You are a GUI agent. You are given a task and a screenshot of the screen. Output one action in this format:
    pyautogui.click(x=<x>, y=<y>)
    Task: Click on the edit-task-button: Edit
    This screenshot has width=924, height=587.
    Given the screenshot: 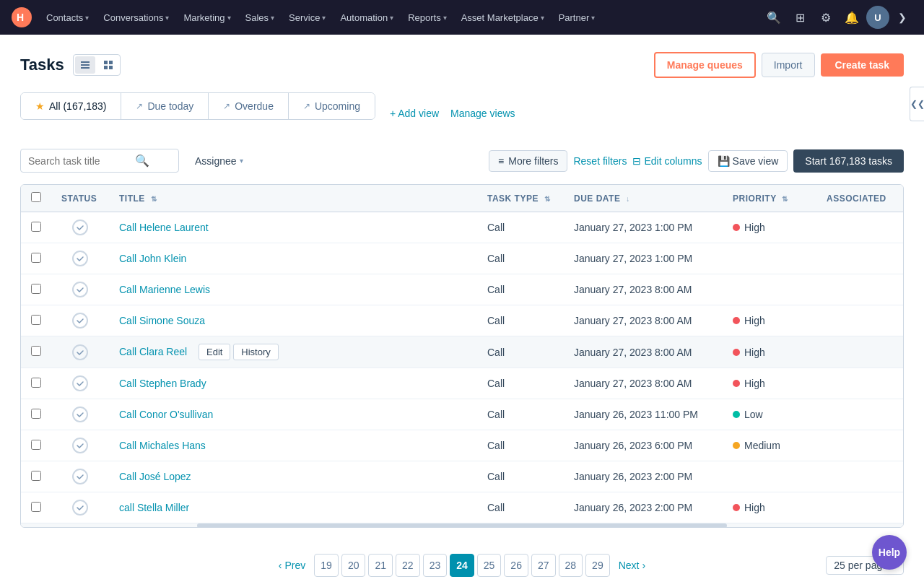 What is the action you would take?
    pyautogui.click(x=214, y=352)
    